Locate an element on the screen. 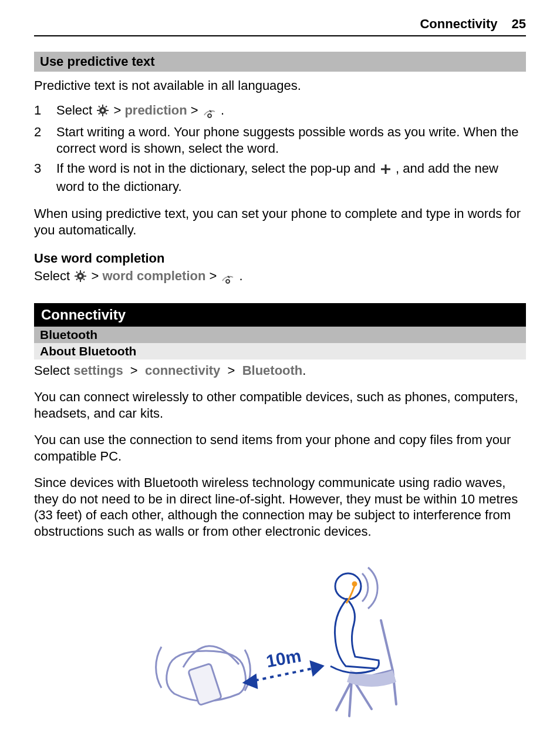 Image resolution: width=560 pixels, height=739 pixels. menu-item-prediction: prediction is located at coordinates (157, 110).